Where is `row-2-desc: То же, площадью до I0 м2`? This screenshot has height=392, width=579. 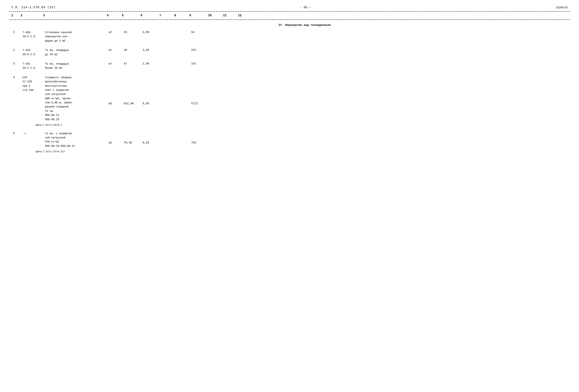
row-2-desc: То же, площадью до I0 м2 is located at coordinates (77, 52).